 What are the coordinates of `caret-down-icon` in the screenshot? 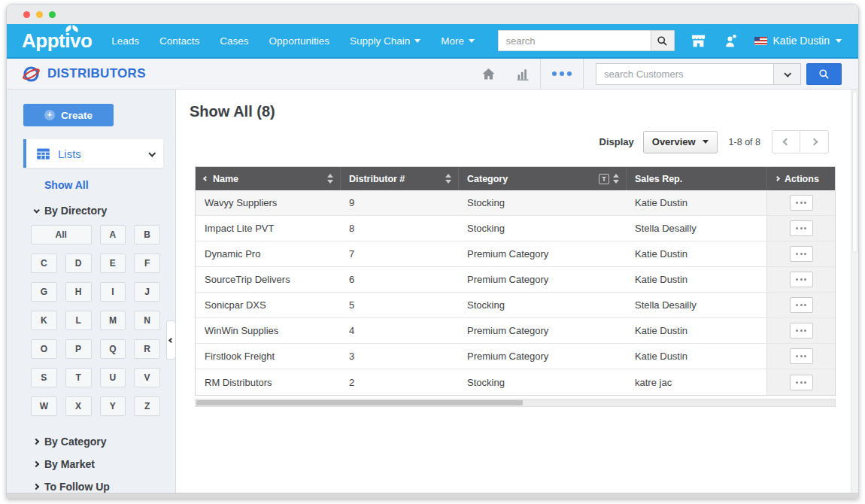 It's located at (706, 141).